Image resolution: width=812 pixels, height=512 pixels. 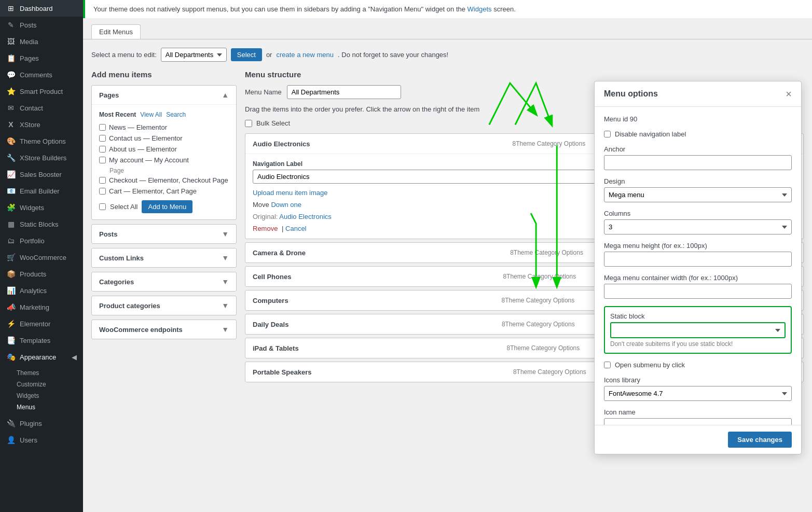 What do you see at coordinates (42, 324) in the screenshot?
I see `sidebar-item-elementor: ⚡ Elementor` at bounding box center [42, 324].